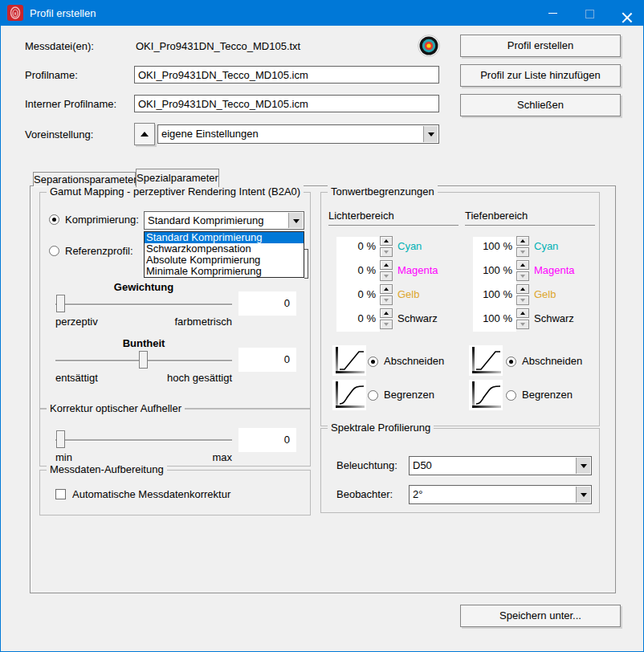  Describe the element at coordinates (530, 225) in the screenshot. I see `tiefenbereich-underline` at that location.